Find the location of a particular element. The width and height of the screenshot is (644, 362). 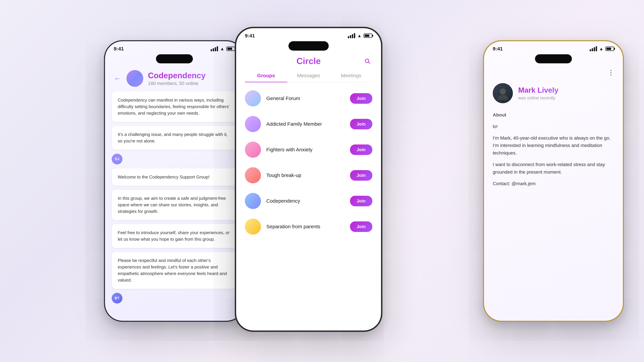

group-meta: 180 members, 50 online is located at coordinates (177, 83).